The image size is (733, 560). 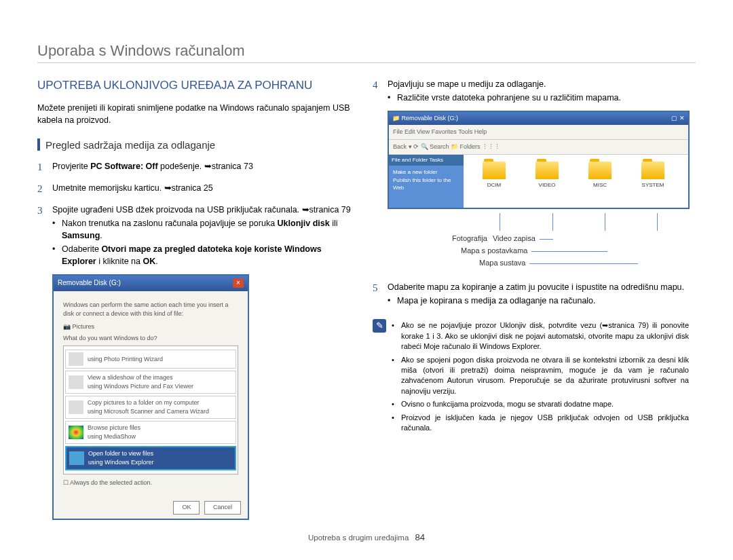 What do you see at coordinates (45, 189) in the screenshot?
I see `step-number: 2` at bounding box center [45, 189].